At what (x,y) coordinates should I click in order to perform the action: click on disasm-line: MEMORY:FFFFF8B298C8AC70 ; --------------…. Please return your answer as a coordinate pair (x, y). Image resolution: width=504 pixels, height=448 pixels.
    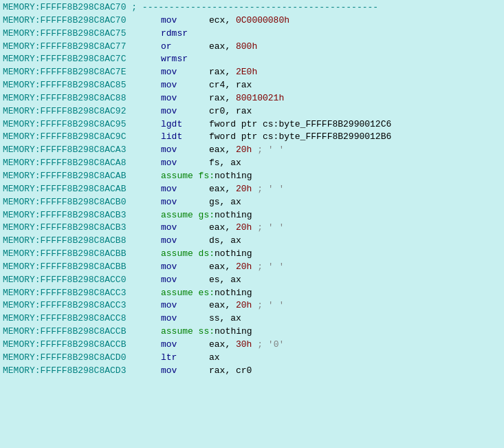
    Looking at the image, I should click on (252, 8).